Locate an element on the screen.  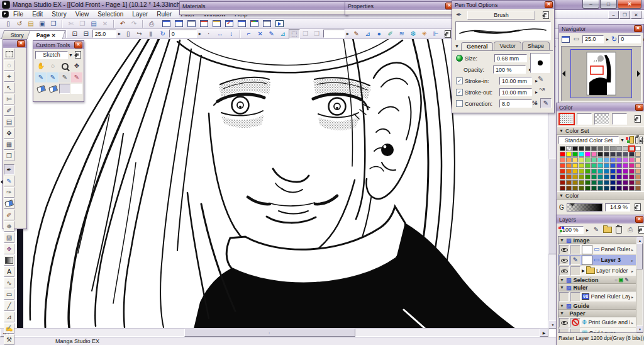
spark-mode-button: ✳ is located at coordinates (425, 34).